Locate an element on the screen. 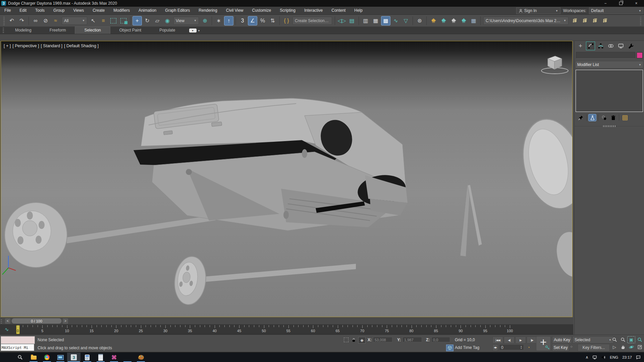  select-and-place-button: ◉ is located at coordinates (167, 21).